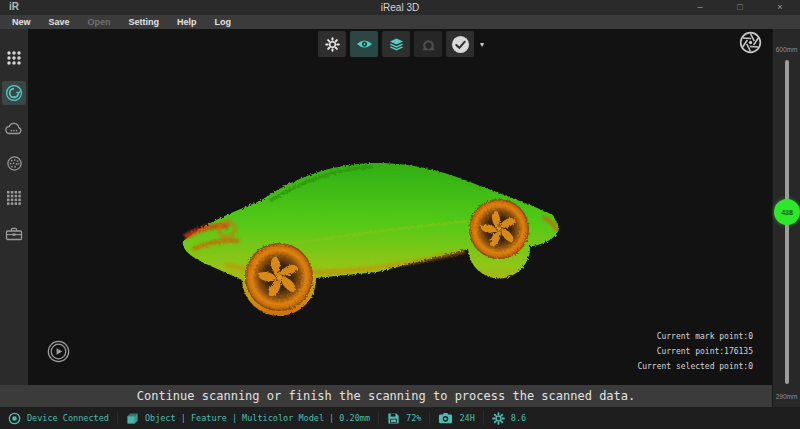  Describe the element at coordinates (14, 128) in the screenshot. I see `cloud-icon` at that location.